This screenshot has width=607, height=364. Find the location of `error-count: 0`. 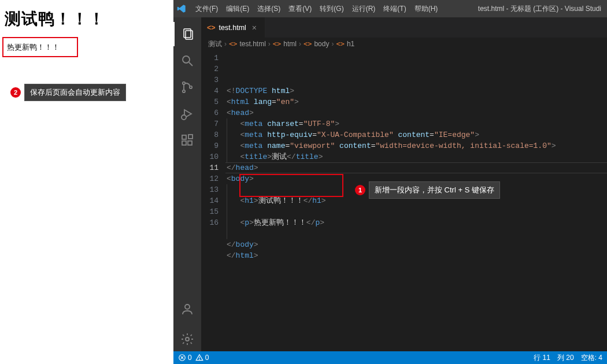

error-count: 0 is located at coordinates (190, 358).